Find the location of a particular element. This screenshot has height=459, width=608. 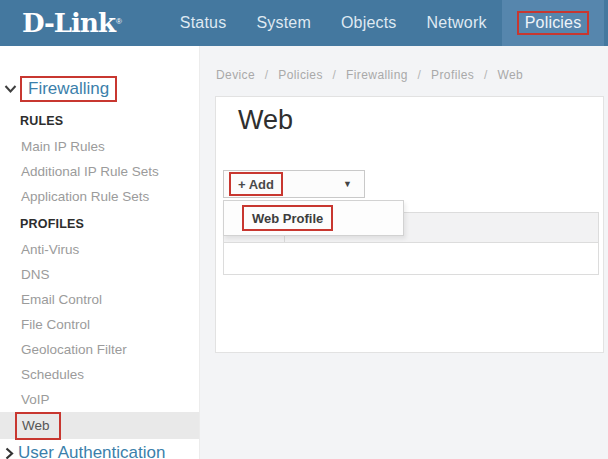

breadcrumb: Device / Policies / Firewalling / Profil… is located at coordinates (404, 64).